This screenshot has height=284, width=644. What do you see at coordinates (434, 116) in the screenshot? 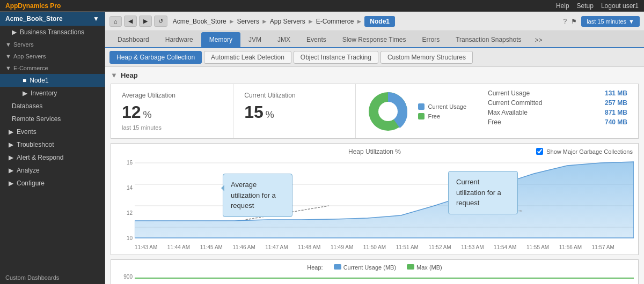
I see `legend-free-label: Free` at bounding box center [434, 116].